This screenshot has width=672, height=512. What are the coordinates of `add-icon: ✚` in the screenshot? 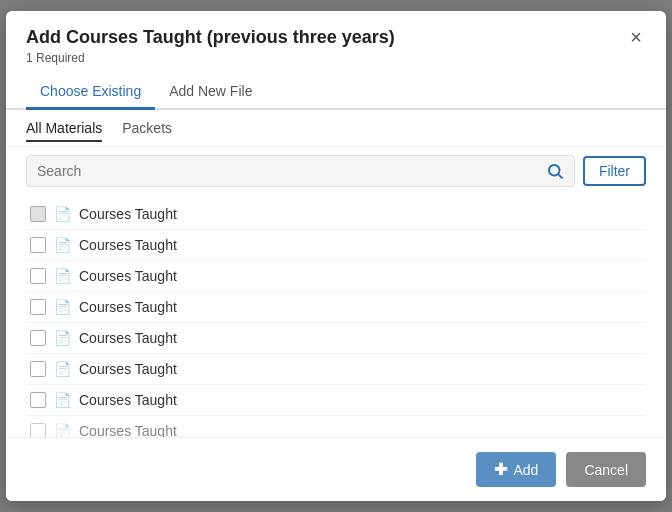 It's located at (500, 470).